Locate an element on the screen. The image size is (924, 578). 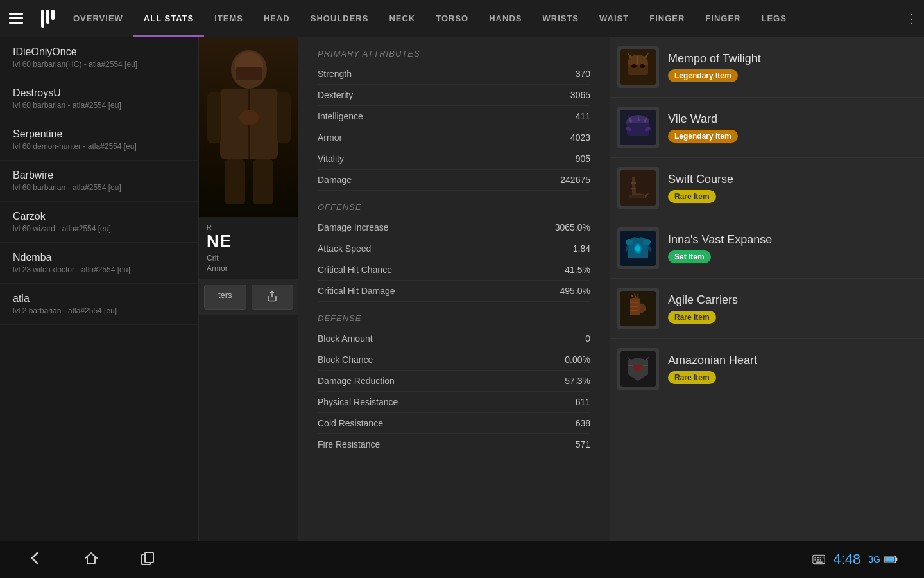
back-button is located at coordinates (35, 559).